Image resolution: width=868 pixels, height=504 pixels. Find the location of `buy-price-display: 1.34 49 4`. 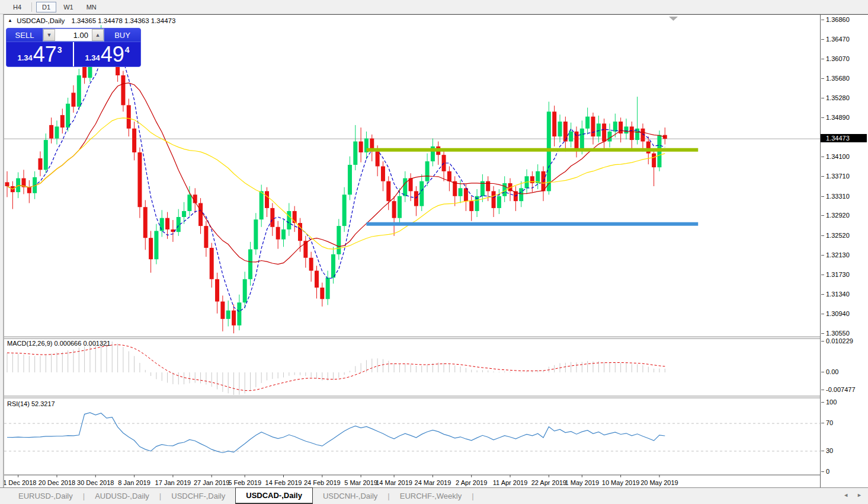

buy-price-display: 1.34 49 4 is located at coordinates (107, 55).